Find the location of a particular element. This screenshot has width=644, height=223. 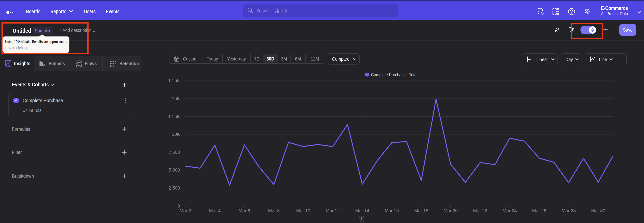

svg-text: 7,500 is located at coordinates (174, 152).